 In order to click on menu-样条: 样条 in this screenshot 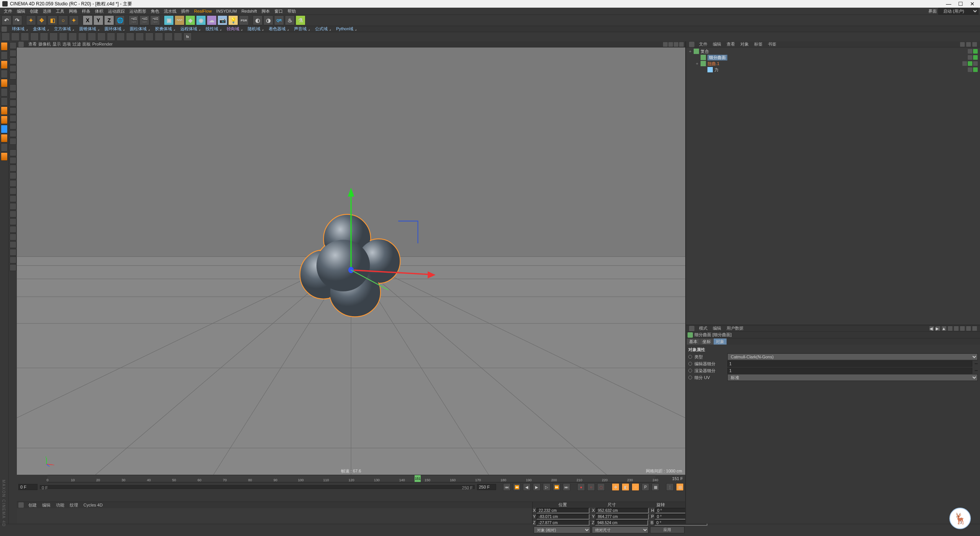, I will do `click(86, 11)`.